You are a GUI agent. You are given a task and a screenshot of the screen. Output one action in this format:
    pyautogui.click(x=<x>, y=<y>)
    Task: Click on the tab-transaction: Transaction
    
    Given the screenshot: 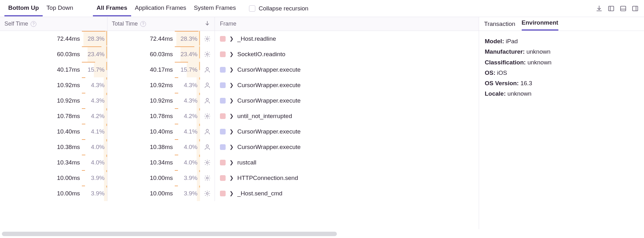 What is the action you would take?
    pyautogui.click(x=500, y=24)
    